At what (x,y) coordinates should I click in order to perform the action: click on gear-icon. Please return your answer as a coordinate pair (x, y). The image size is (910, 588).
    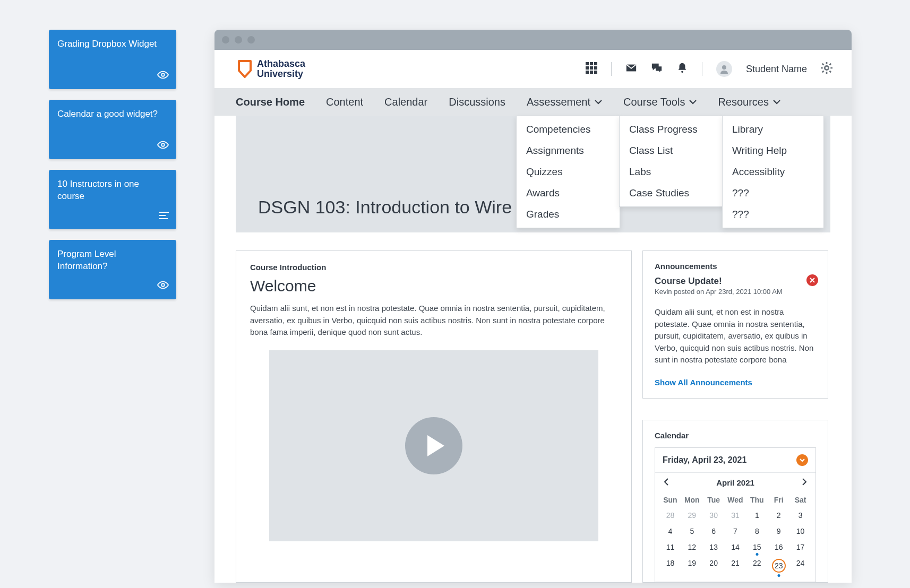
    Looking at the image, I should click on (827, 69).